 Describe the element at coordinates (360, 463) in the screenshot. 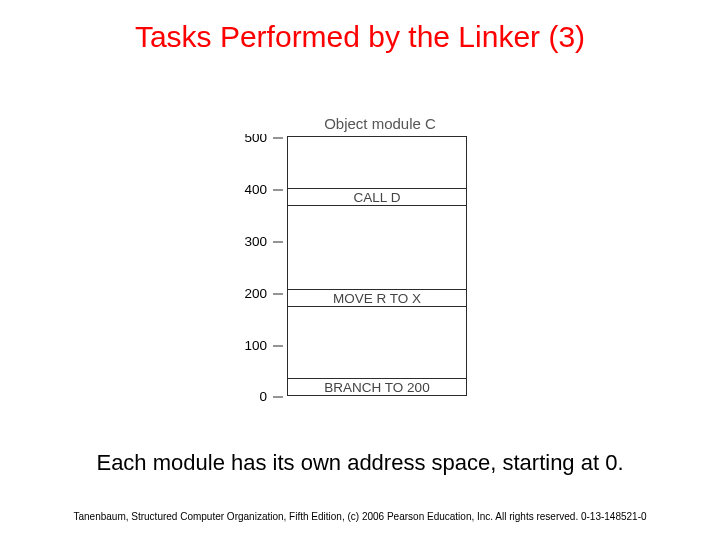

I see `slide-caption: Each module has its own address space, s…` at that location.